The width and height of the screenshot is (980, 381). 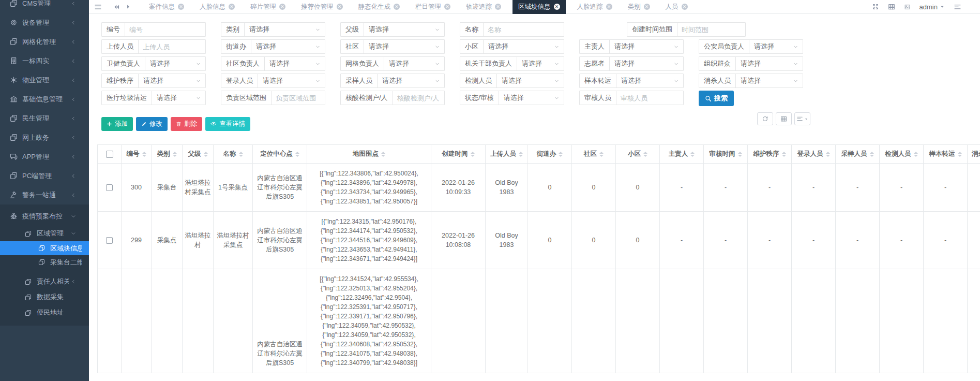 I want to click on sidebar-item-device: 设备管理, so click(x=44, y=23).